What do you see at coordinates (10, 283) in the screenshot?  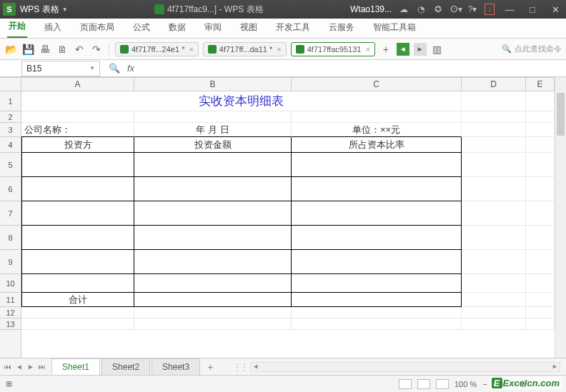 I see `row-header-10: 10` at bounding box center [10, 283].